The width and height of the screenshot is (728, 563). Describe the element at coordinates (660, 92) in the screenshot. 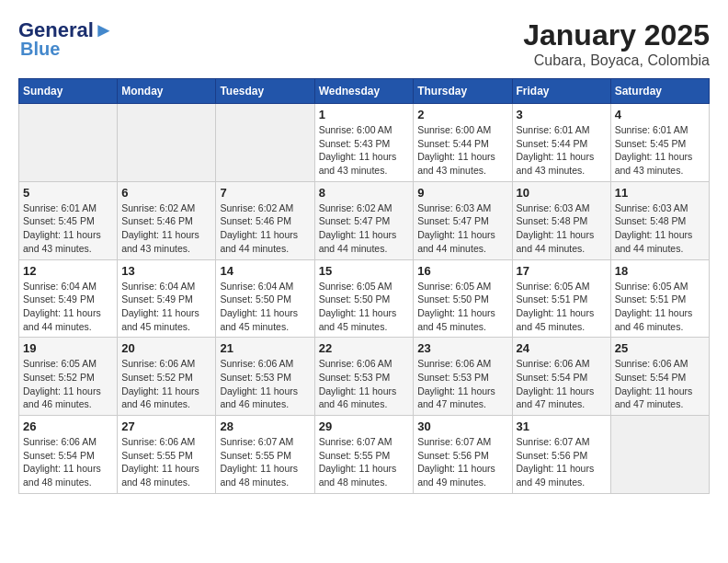

I see `calendar-header-cell: Saturday` at that location.